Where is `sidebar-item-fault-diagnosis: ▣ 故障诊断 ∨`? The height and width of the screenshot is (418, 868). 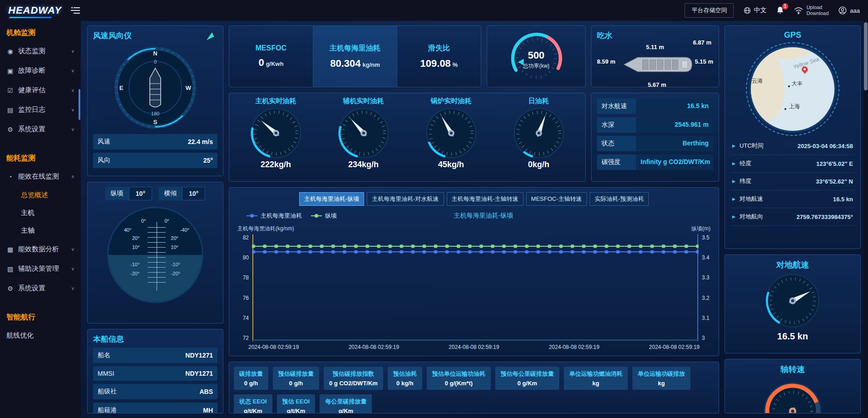
sidebar-item-fault-diagnosis: ▣ 故障诊断 ∨ is located at coordinates (40, 71).